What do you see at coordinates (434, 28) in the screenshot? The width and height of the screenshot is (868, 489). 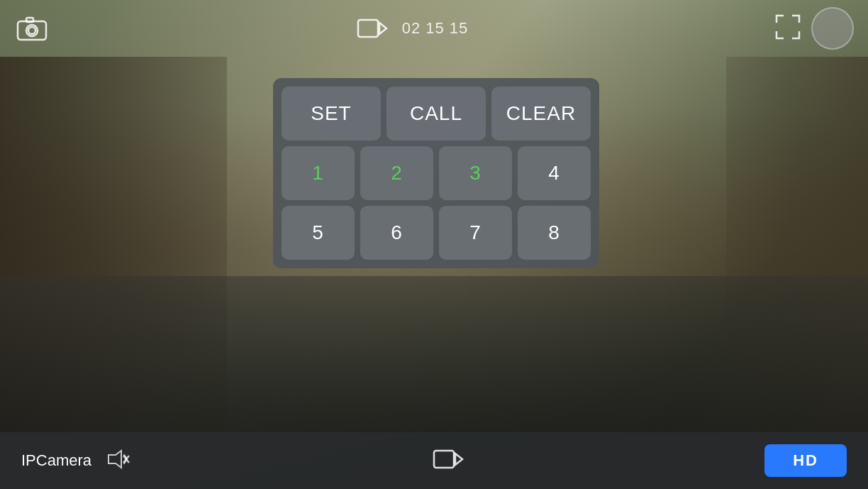 I see `top-bar: 02 15 15` at bounding box center [434, 28].